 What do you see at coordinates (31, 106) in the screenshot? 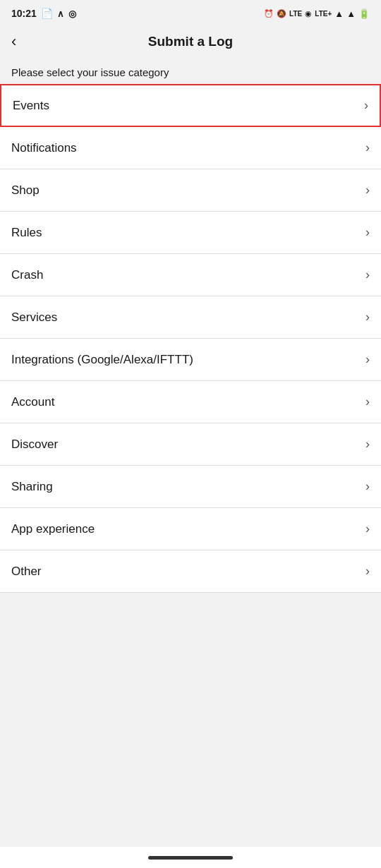
I see `list-item-label-events: Events` at bounding box center [31, 106].